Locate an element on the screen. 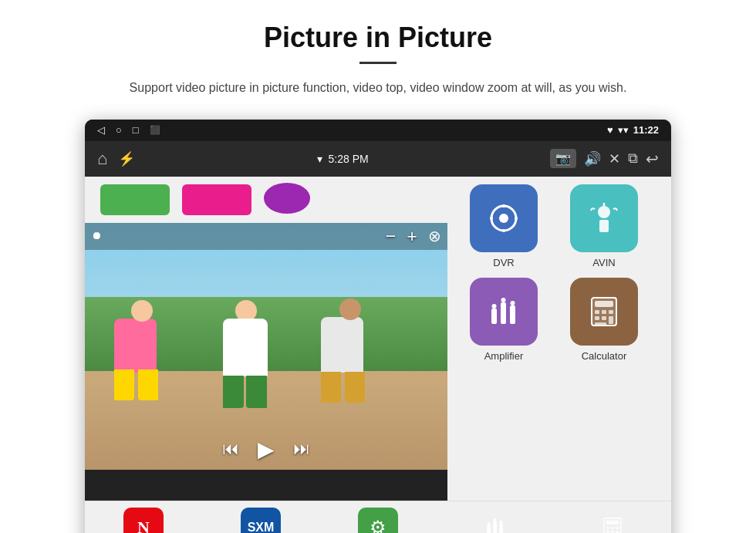 This screenshot has height=533, width=756. camera-button: 📷 is located at coordinates (563, 159).